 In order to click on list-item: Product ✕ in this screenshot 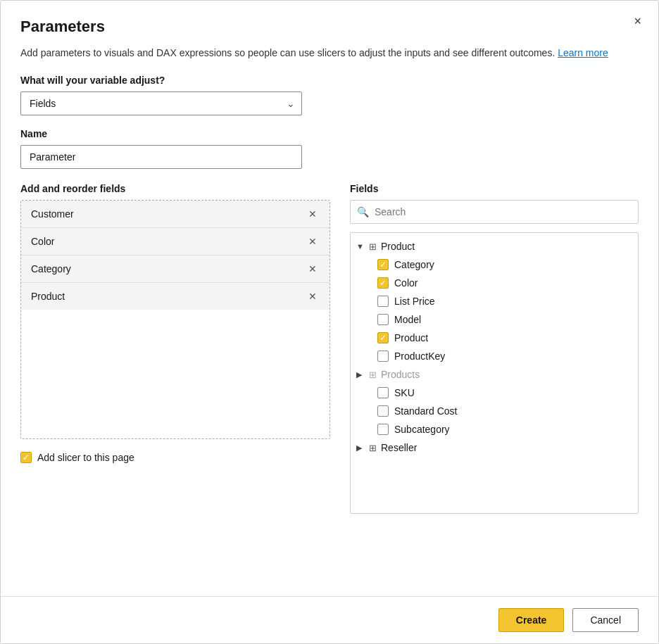, I will do `click(175, 296)`.